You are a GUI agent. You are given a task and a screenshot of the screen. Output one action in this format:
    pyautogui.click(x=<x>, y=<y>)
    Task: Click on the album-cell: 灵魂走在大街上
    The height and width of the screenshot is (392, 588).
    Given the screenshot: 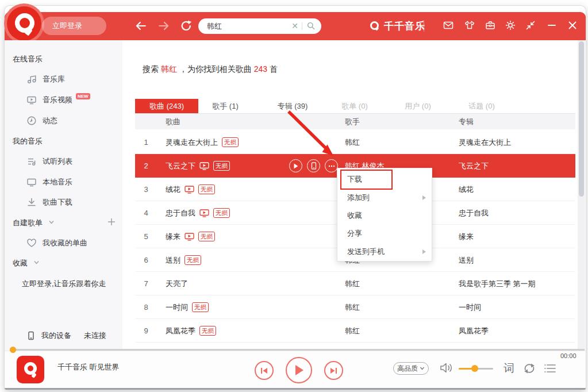 What is the action you would take?
    pyautogui.click(x=485, y=143)
    